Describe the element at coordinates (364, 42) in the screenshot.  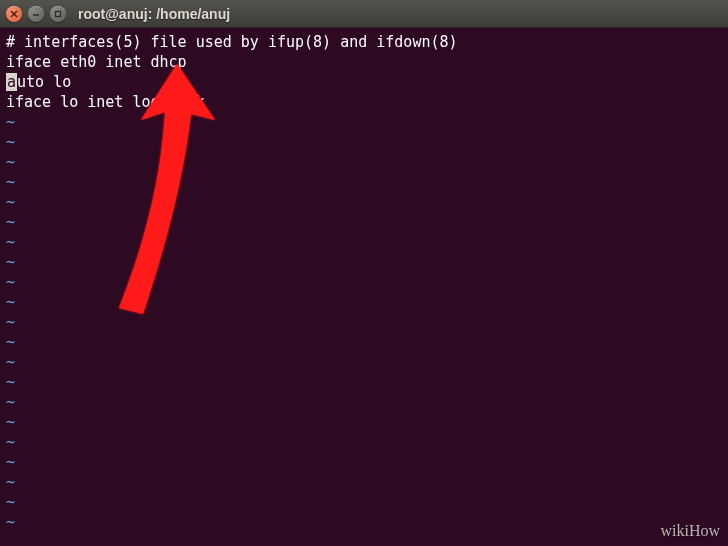
I see `editor-line: # interfaces(5) file used by ifup(8) and…` at that location.